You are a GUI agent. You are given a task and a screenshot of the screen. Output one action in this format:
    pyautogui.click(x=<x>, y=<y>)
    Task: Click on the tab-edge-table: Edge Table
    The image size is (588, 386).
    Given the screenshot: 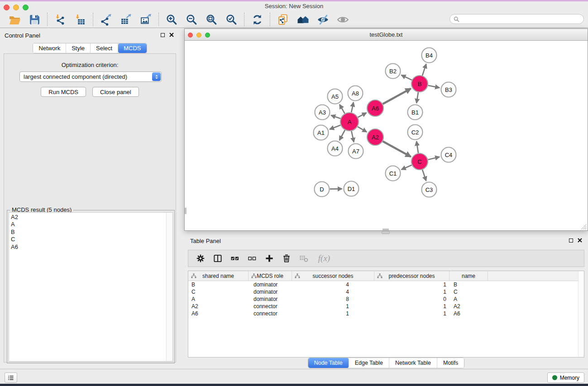 What is the action you would take?
    pyautogui.click(x=369, y=363)
    